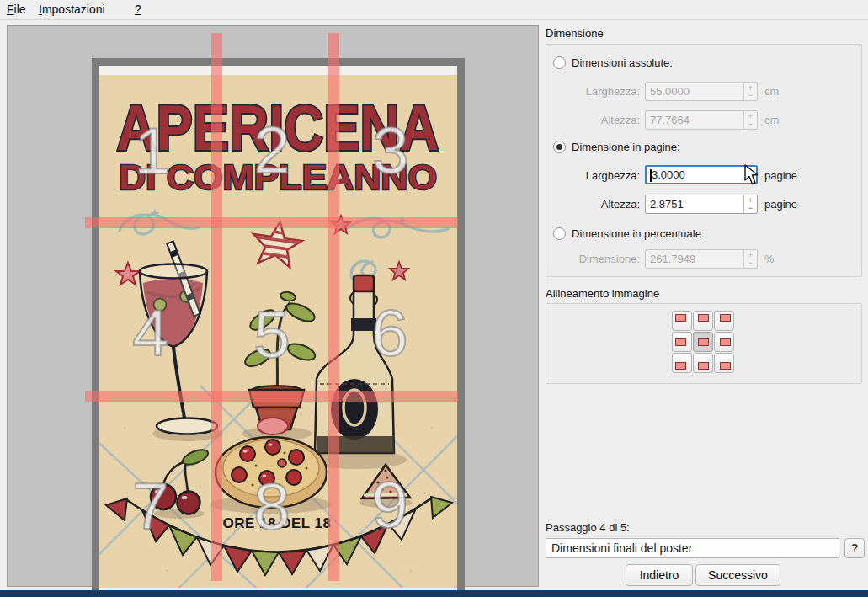  Describe the element at coordinates (726, 365) in the screenshot. I see `alignment-bottom-right-icon` at that location.